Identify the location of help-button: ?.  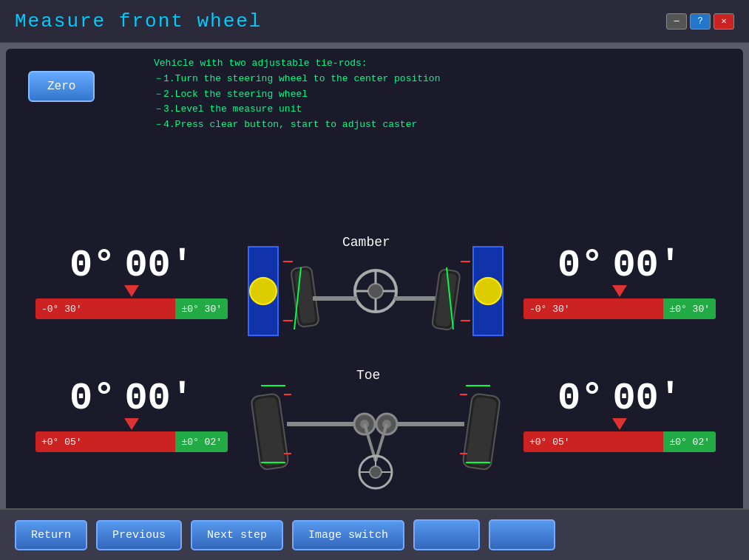
(700, 21).